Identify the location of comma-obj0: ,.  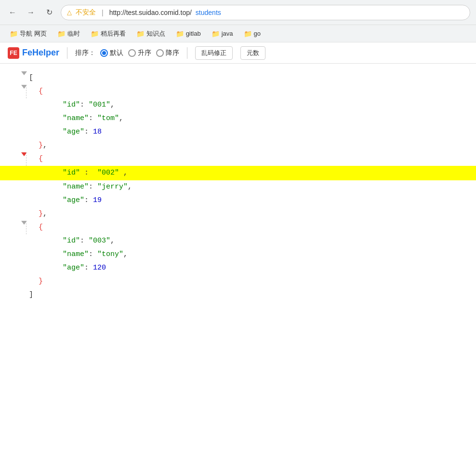
(45, 146).